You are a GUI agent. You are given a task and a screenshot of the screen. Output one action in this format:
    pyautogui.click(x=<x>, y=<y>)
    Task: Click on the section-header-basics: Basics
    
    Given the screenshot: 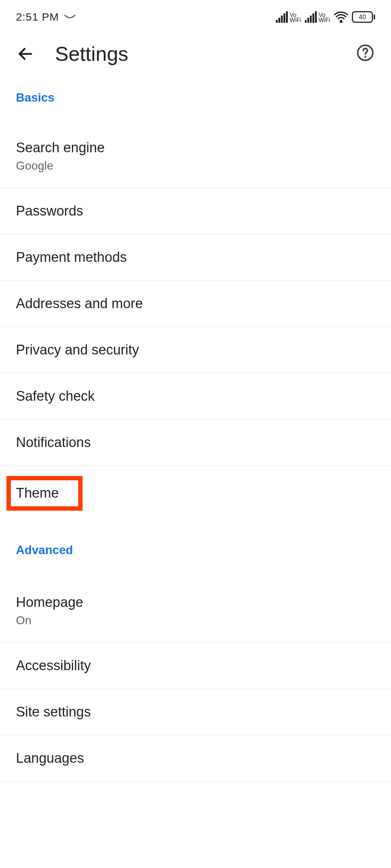 What is the action you would take?
    pyautogui.click(x=196, y=99)
    